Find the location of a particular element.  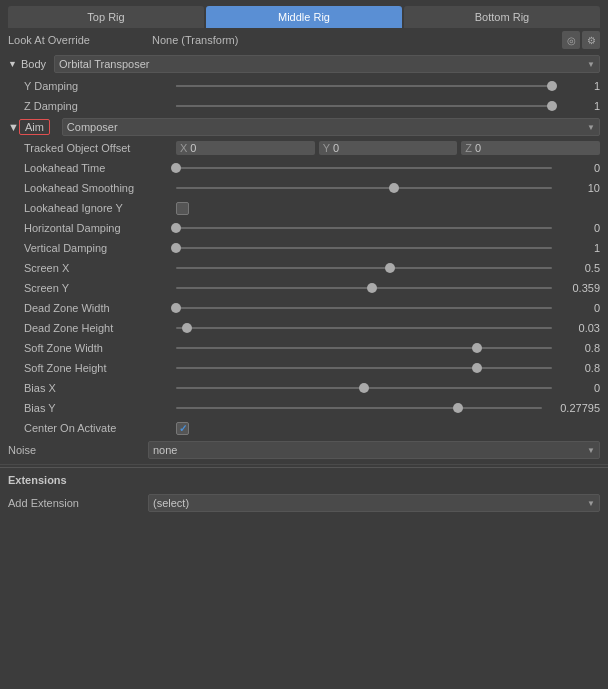

dead-zone-height-slider is located at coordinates (364, 328).